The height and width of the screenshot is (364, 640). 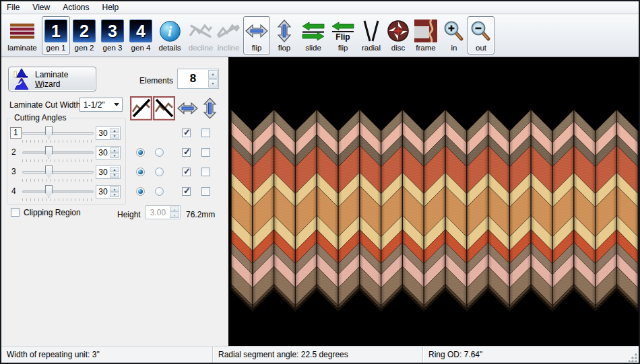 I want to click on elements-stepper: 8 ▲▼, so click(x=198, y=79).